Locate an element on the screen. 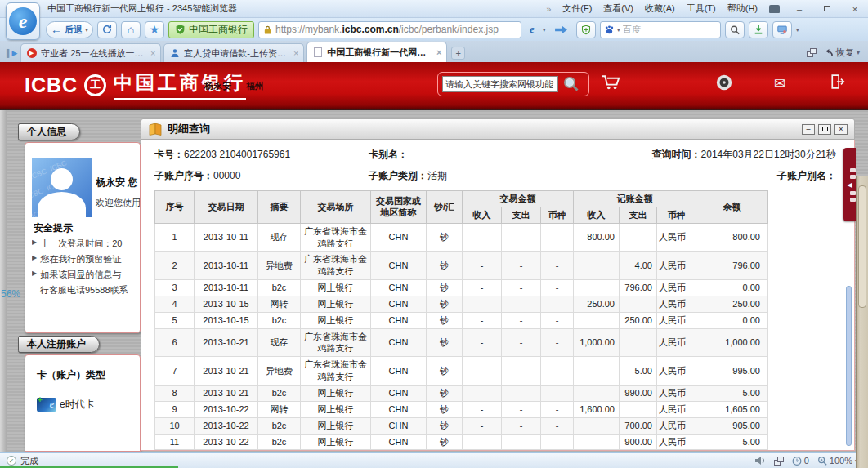 The image size is (868, 468). security-tip: 行客服电话95588联系 is located at coordinates (87, 291).